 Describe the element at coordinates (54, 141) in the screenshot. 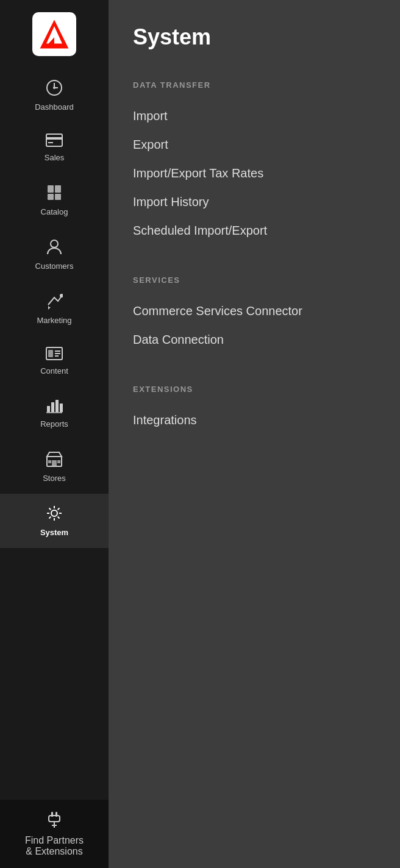

I see `sales-icon` at that location.